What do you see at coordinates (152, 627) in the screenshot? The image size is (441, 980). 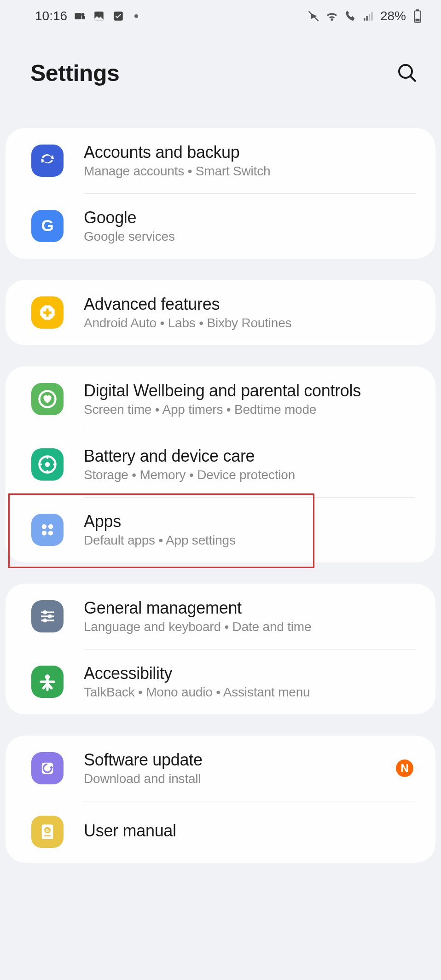 I see `subtitle-part: Language and keyboard` at bounding box center [152, 627].